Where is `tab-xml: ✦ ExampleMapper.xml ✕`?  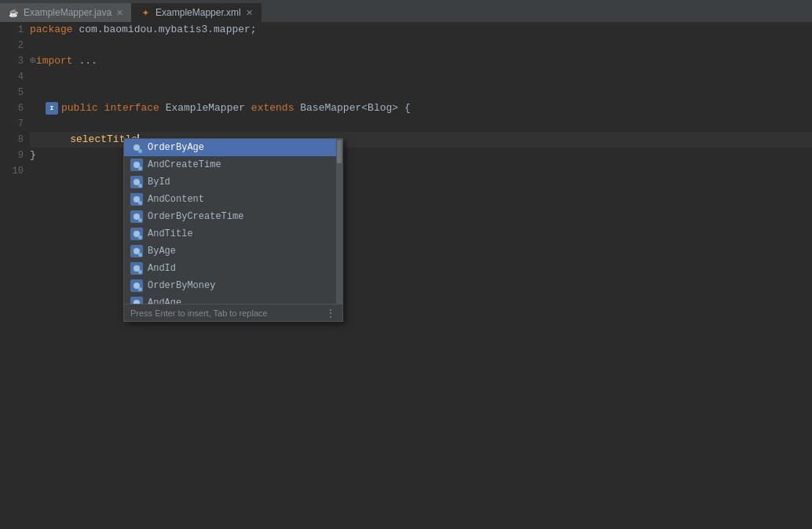 tab-xml: ✦ ExampleMapper.xml ✕ is located at coordinates (196, 13).